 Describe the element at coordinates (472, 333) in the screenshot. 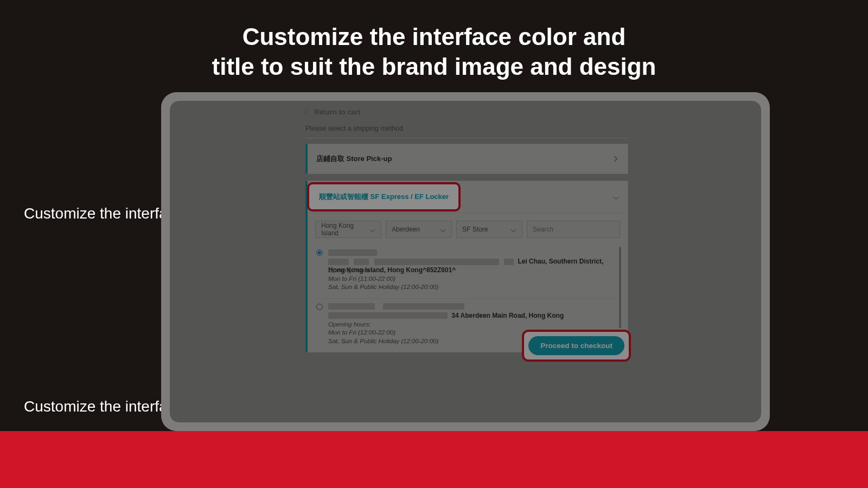

I see `opening-hours-weekday: Mon to Fri (12:00-22:00)` at that location.